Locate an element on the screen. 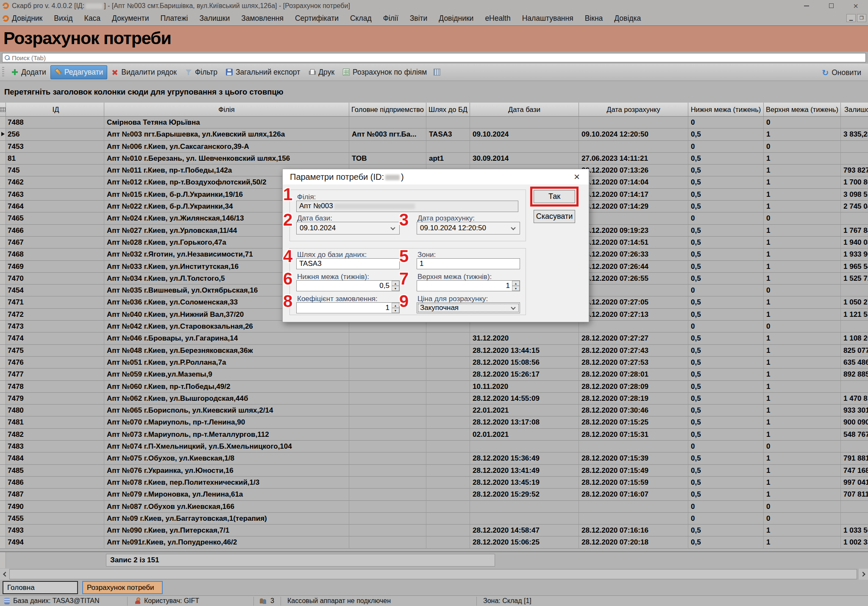 The height and width of the screenshot is (606, 868). table-row: 256Апт №003 пгт.Барышевка, ул.Киевский ш… is located at coordinates (434, 134).